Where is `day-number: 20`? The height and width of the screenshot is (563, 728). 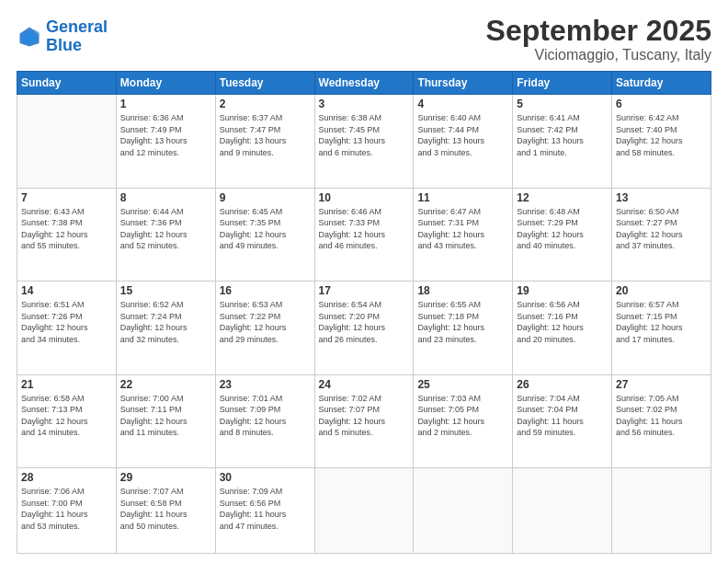 day-number: 20 is located at coordinates (662, 291).